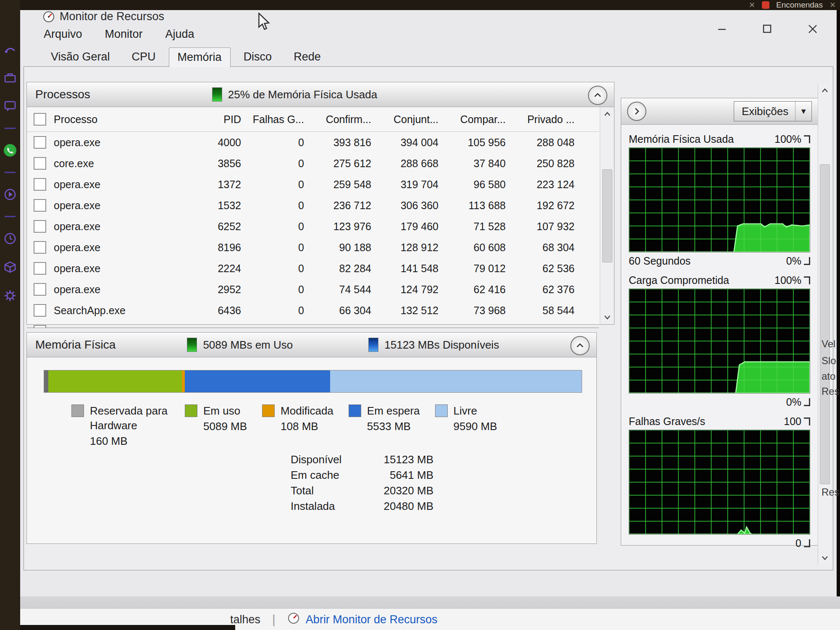  Describe the element at coordinates (313, 184) in the screenshot. I see `process-row: opera.exe 1372 0 259 548 319 704 96 580 …` at that location.